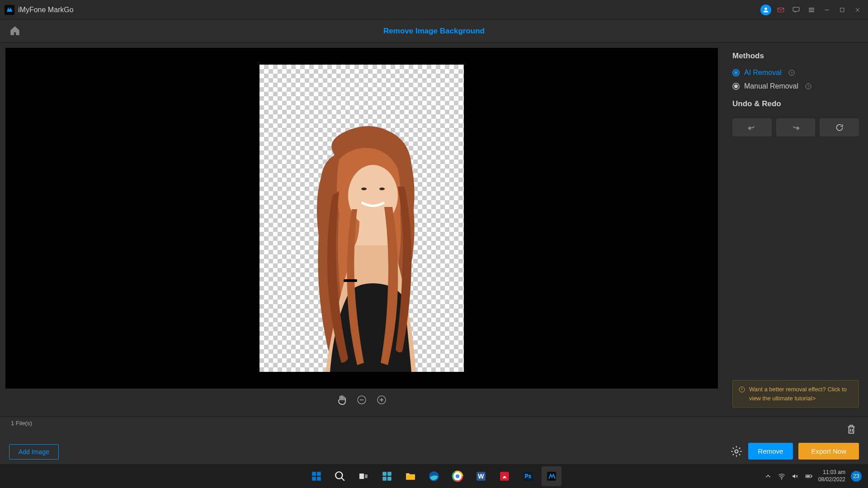  What do you see at coordinates (858, 10) in the screenshot?
I see `close-icon` at bounding box center [858, 10].